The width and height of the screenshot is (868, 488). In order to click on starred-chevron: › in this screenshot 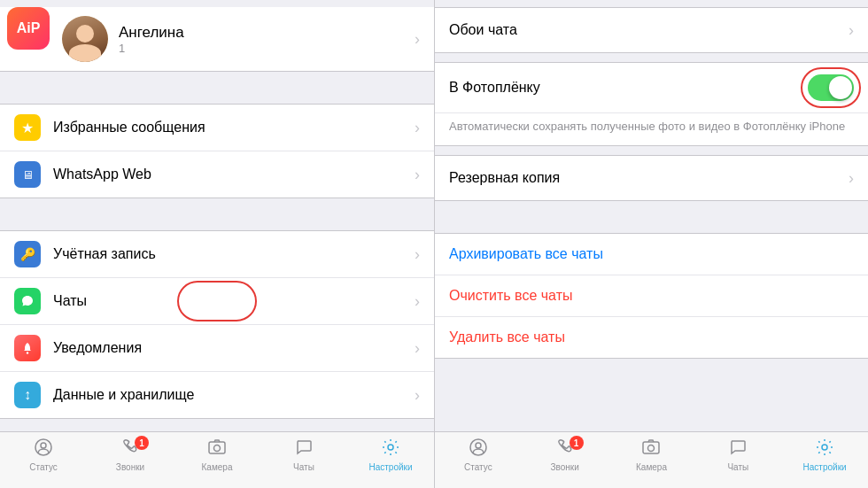, I will do `click(417, 128)`.